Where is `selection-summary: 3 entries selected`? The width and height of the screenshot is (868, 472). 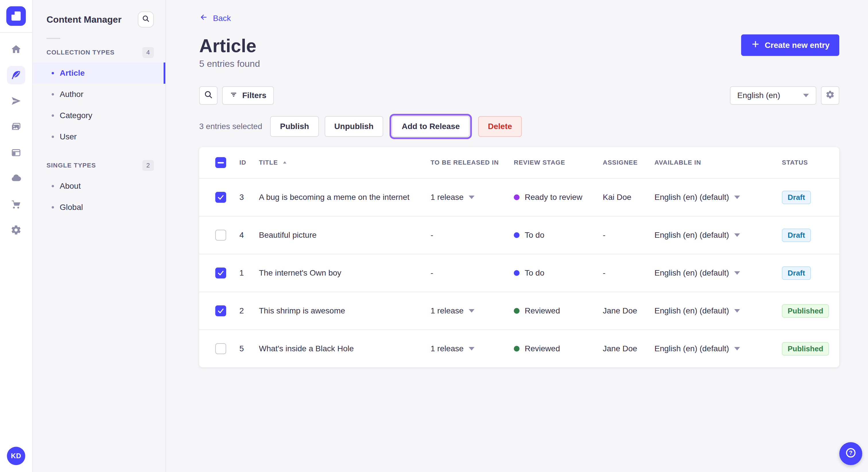 selection-summary: 3 entries selected is located at coordinates (230, 127).